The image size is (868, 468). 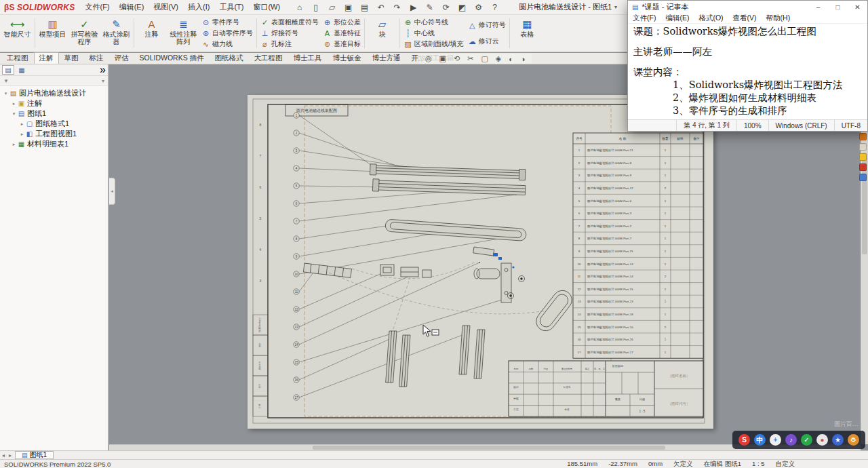 I want to click on notepad-menu-0: 文件(F), so click(x=644, y=18).